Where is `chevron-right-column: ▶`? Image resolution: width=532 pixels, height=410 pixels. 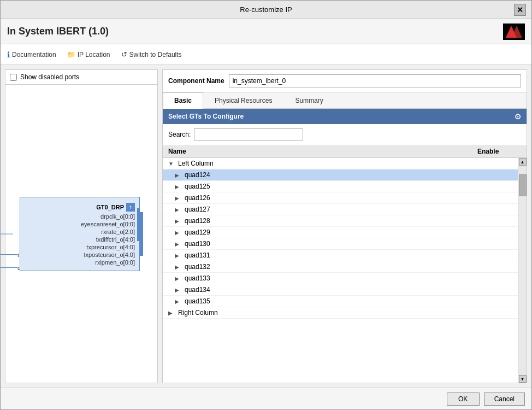
chevron-right-column: ▶ is located at coordinates (172, 313).